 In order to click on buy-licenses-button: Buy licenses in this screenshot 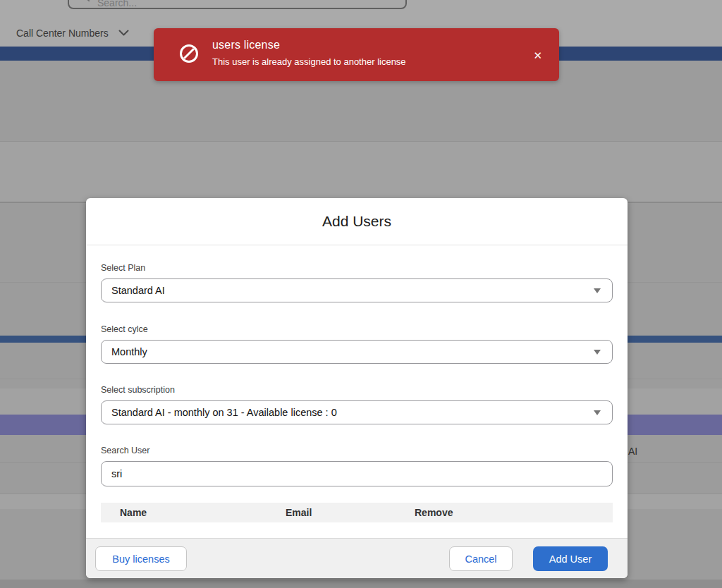, I will do `click(141, 558)`.